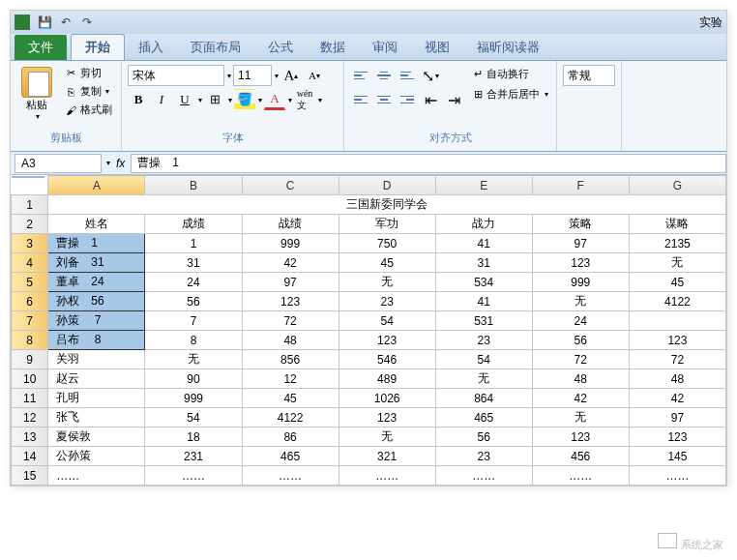 This screenshot has width=737, height=560. What do you see at coordinates (677, 224) in the screenshot?
I see `cell-header-6: 谋略` at bounding box center [677, 224].